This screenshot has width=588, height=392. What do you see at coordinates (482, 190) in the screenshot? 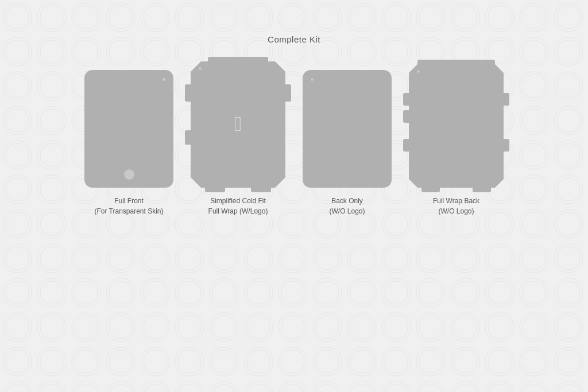
I see `wrap-back-tab-bottom2` at bounding box center [482, 190].